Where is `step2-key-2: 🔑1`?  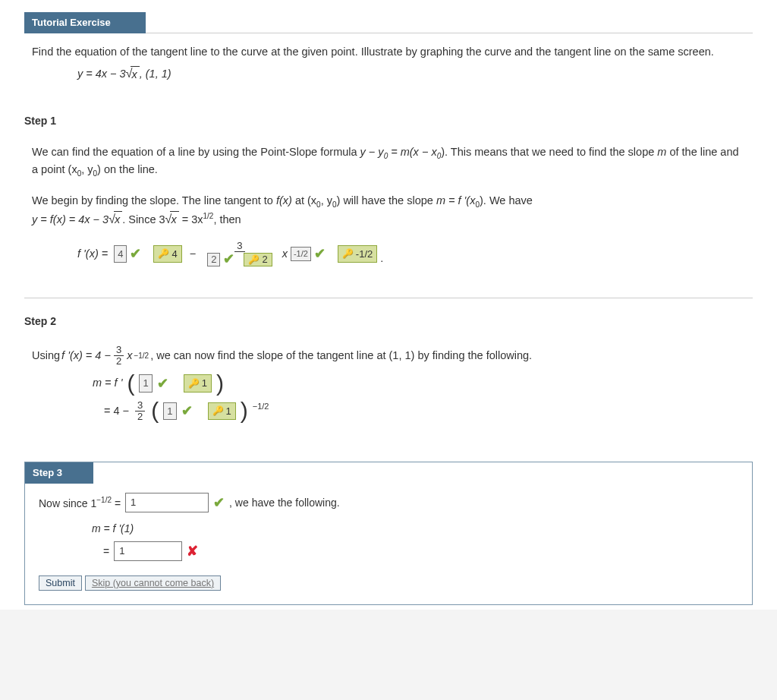 step2-key-2: 🔑1 is located at coordinates (222, 411).